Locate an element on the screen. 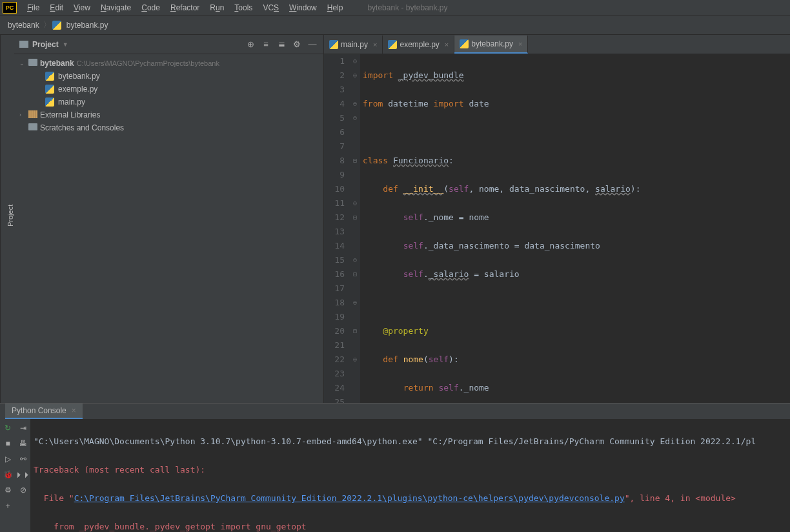 This screenshot has width=790, height=532. tree-file-label: exemple.py is located at coordinates (77, 89).